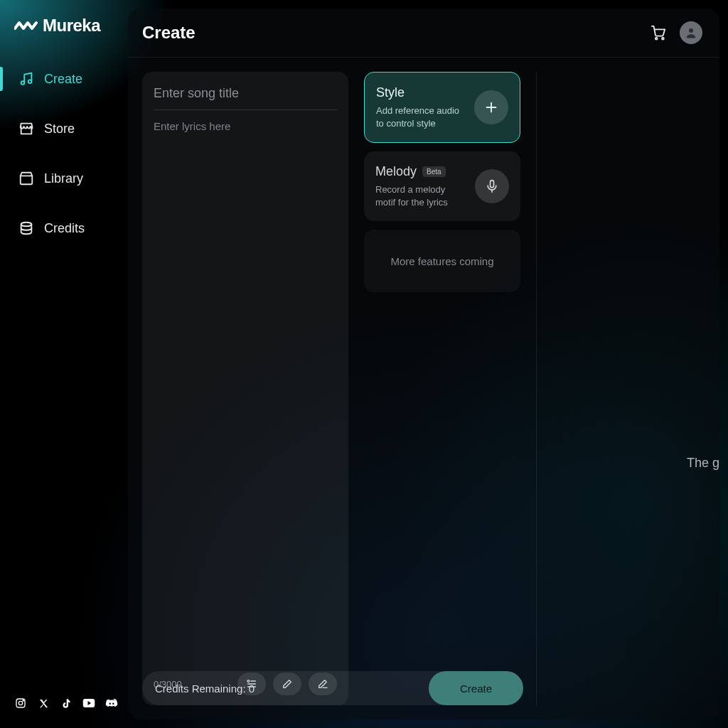  Describe the element at coordinates (703, 464) in the screenshot. I see `output-teaser-text: The g` at that location.